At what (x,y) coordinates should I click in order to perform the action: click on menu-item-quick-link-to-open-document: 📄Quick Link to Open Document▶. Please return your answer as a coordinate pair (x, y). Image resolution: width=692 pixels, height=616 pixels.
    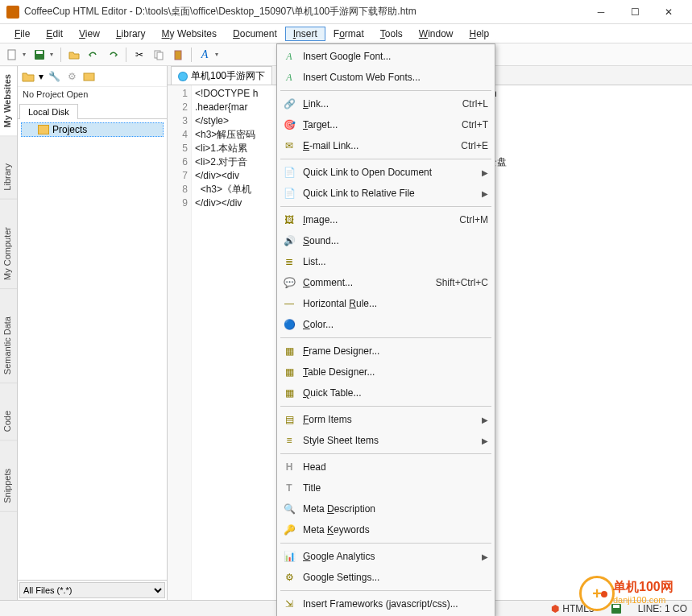
    Looking at the image, I should click on (386, 172).